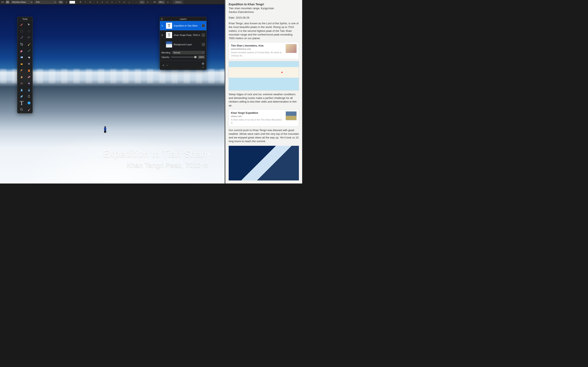 The image size is (588, 367). Describe the element at coordinates (61, 2) in the screenshot. I see `font-size-input: 62` at that location.